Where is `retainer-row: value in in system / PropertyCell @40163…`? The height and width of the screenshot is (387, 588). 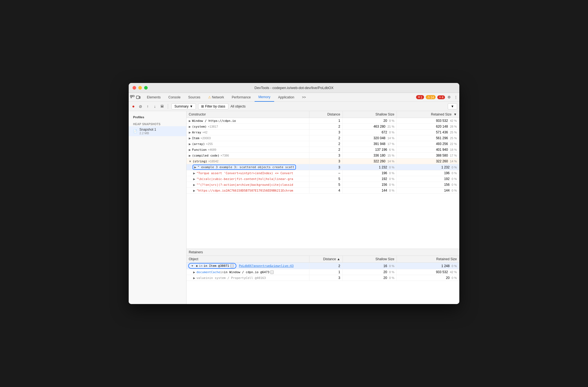
retainer-row: value in in system / PropertyCell @40163… is located at coordinates (323, 278).